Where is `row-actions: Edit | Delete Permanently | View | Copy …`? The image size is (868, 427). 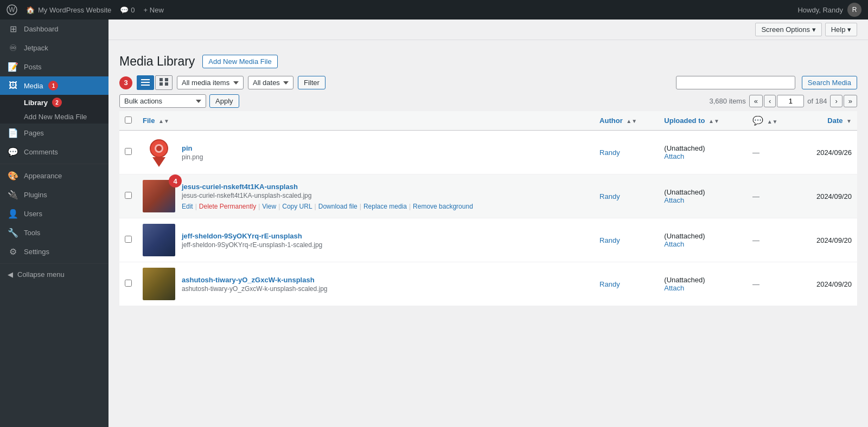
row-actions: Edit | Delete Permanently | View | Copy … is located at coordinates (328, 206).